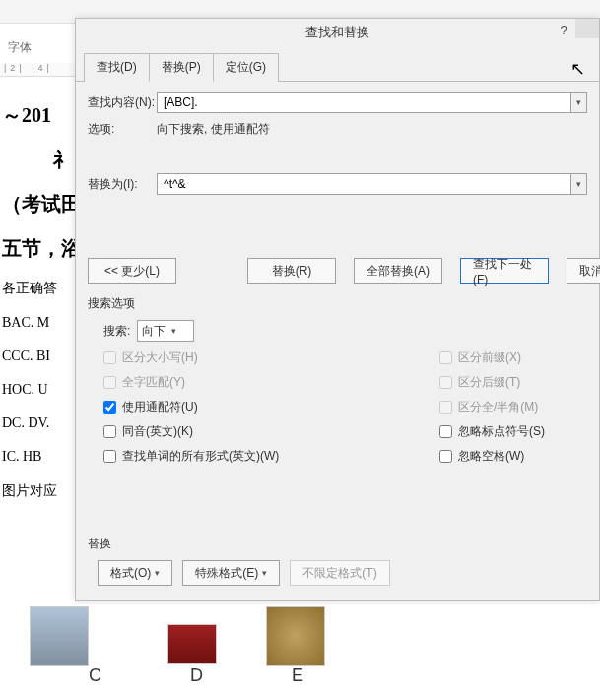 Image resolution: width=600 pixels, height=700 pixels. What do you see at coordinates (398, 271) in the screenshot?
I see `replace-all-button: 全部替换(A)` at bounding box center [398, 271].